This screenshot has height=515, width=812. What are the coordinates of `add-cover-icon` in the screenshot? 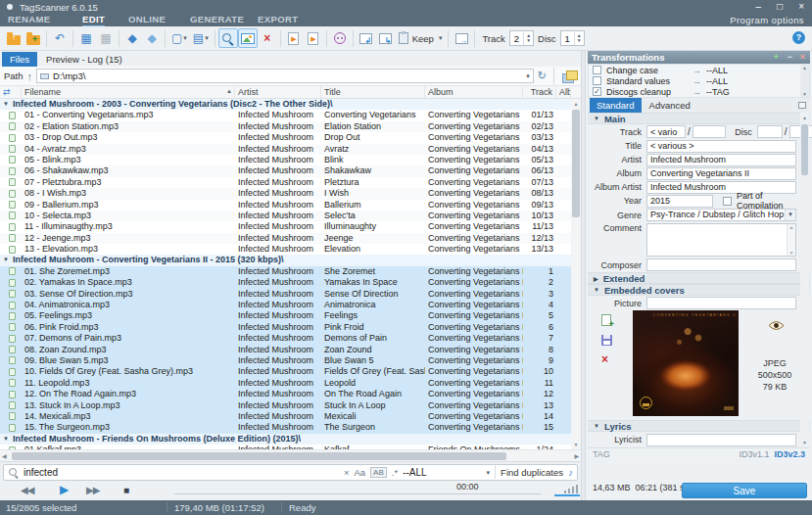 It's located at (606, 320).